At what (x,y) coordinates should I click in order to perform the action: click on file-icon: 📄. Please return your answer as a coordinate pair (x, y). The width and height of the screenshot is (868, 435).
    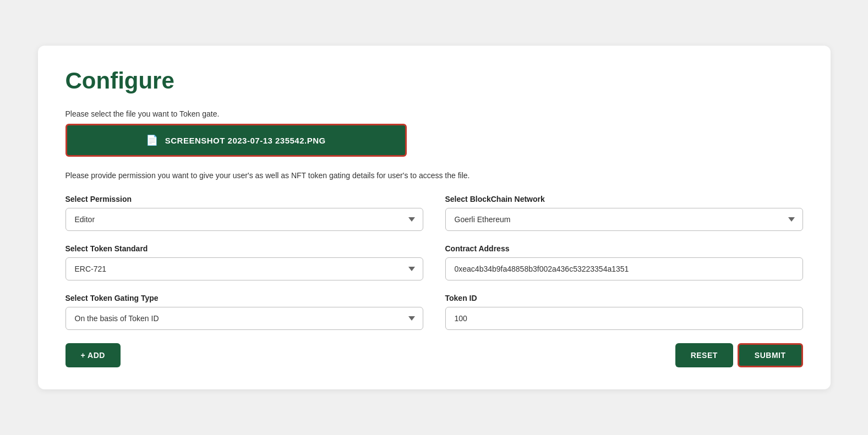
    Looking at the image, I should click on (152, 140).